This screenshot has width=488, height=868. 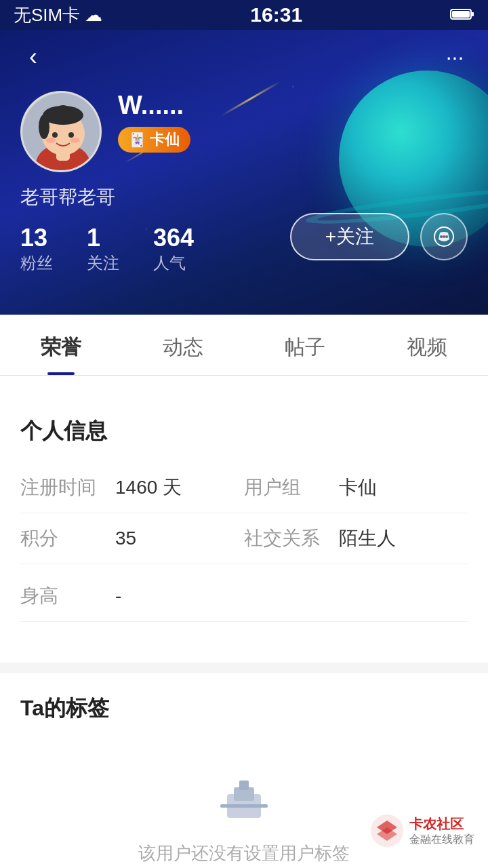 What do you see at coordinates (277, 15) in the screenshot?
I see `status-time: 16:31` at bounding box center [277, 15].